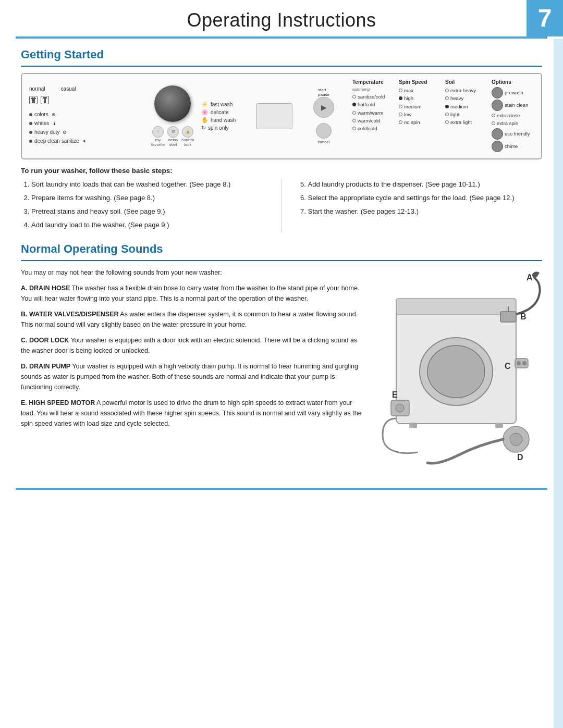 The height and width of the screenshot is (728, 563). Describe the element at coordinates (373, 82) in the screenshot. I see `temperature-header: Temperature` at that location.